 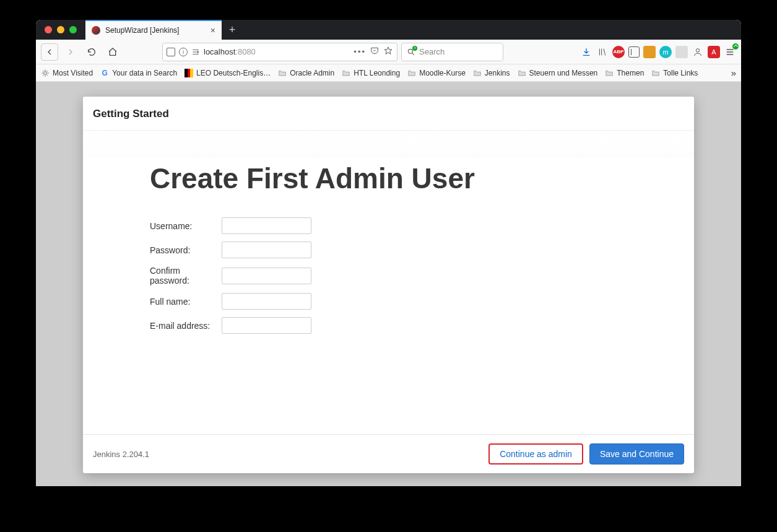 I want to click on account-icon, so click(x=698, y=52).